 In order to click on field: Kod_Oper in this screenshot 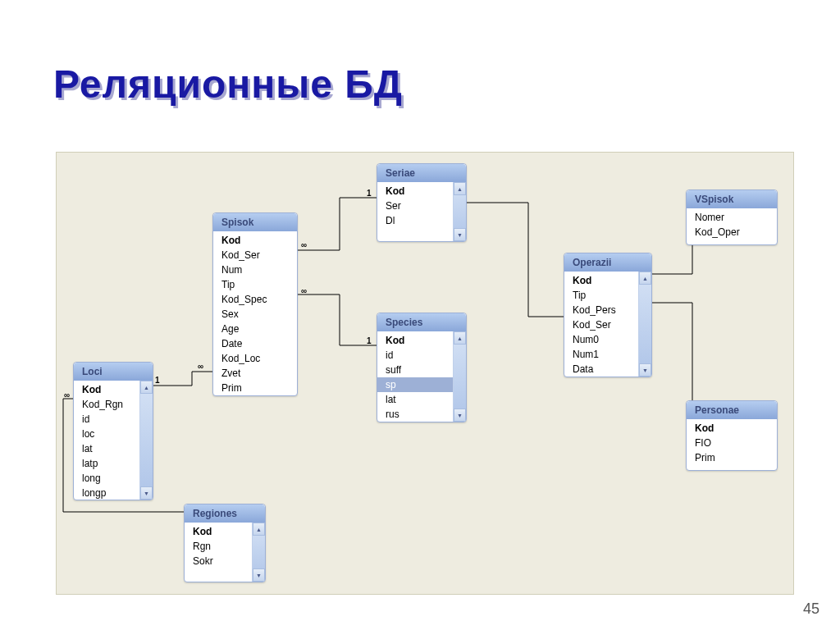, I will do `click(732, 232)`.